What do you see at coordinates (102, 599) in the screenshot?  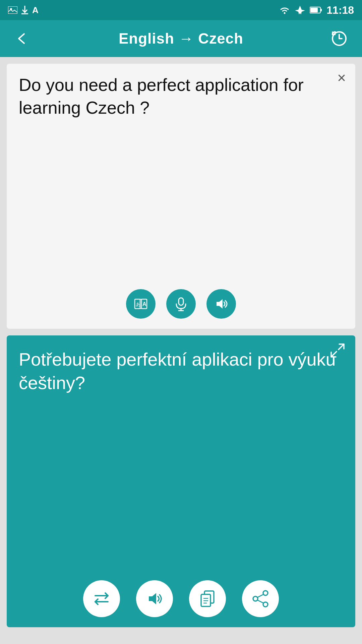 I see `swap-icon` at bounding box center [102, 599].